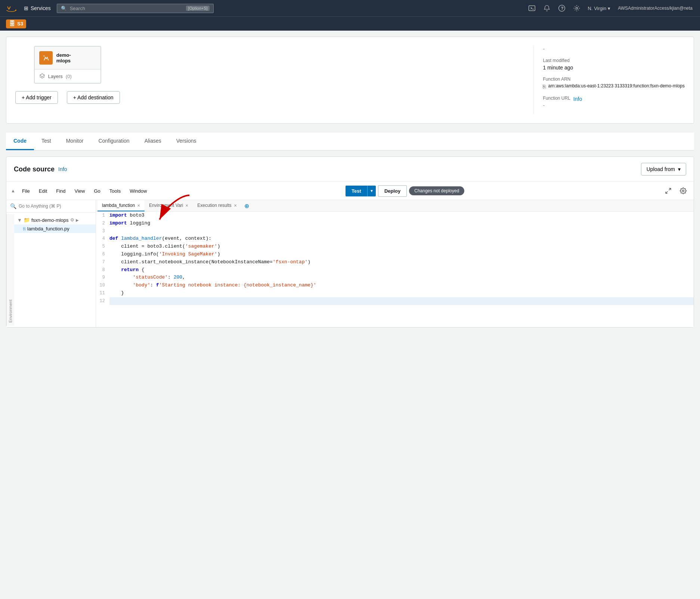 The width and height of the screenshot is (700, 599). Describe the element at coordinates (395, 262) in the screenshot. I see `code-line-7: 7 client.start_notebook_instance(Noteboo…` at that location.